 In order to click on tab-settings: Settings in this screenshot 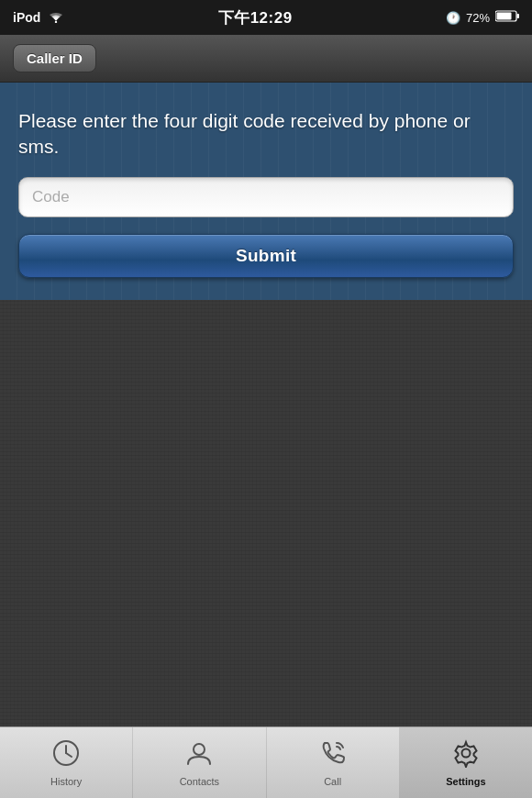, I will do `click(466, 763)`.